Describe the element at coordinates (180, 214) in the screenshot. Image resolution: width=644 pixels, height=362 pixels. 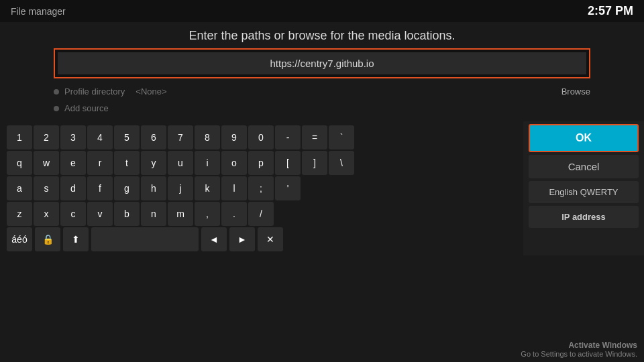
I see `key-m: m` at that location.